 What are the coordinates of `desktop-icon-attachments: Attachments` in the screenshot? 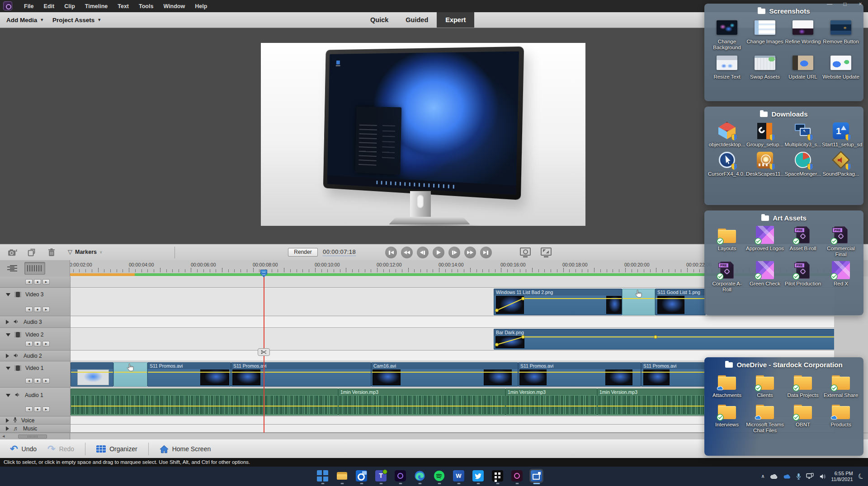 It's located at (727, 386).